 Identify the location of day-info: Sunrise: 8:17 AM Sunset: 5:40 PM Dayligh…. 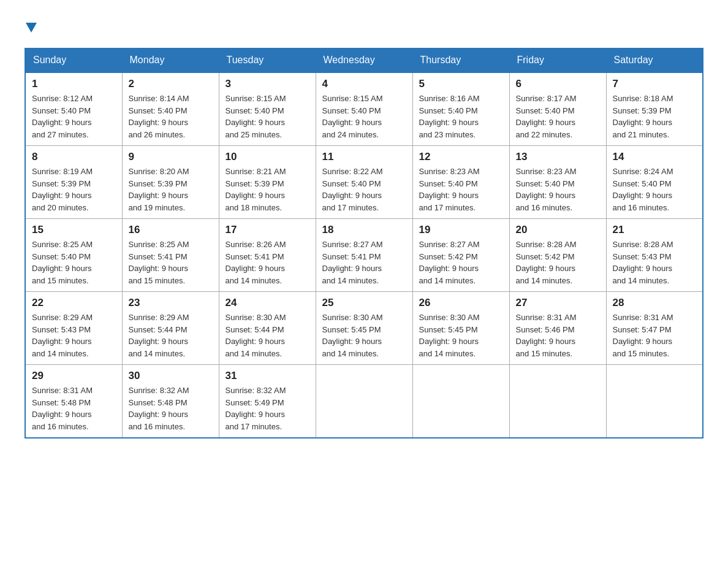
(558, 117).